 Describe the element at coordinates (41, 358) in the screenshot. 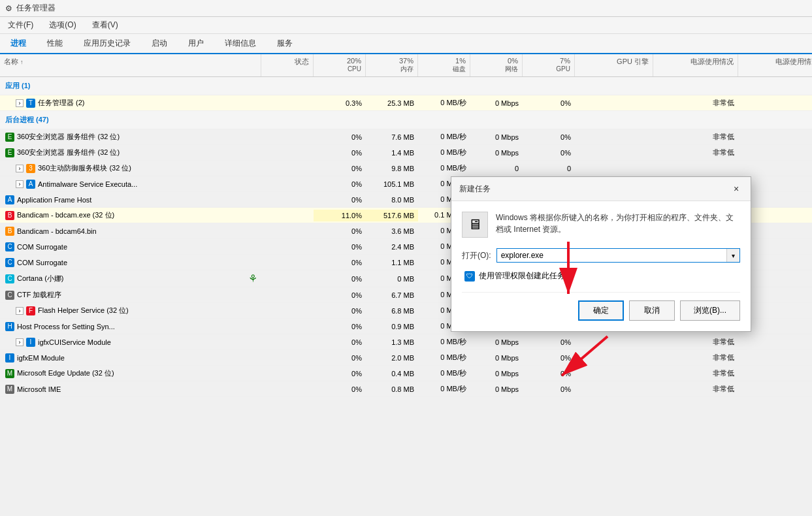

I see `name-igfxem: igfxEM Module` at that location.